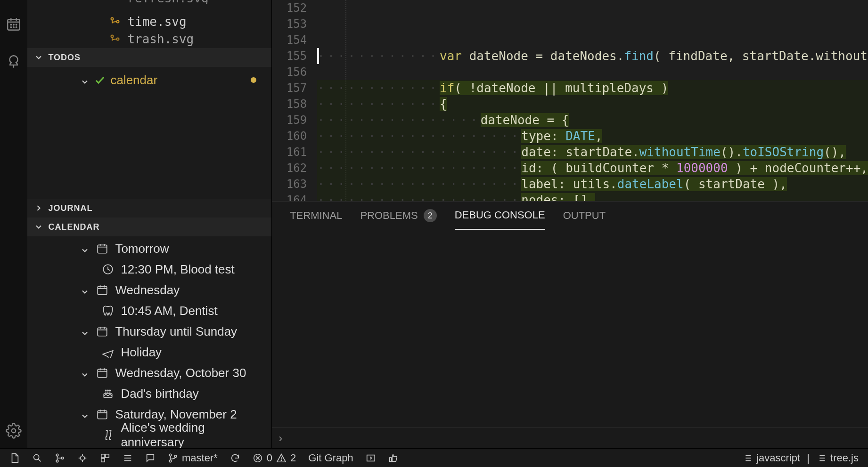 This screenshot has height=467, width=868. Describe the element at coordinates (37, 458) in the screenshot. I see `status-search-icon` at that location.